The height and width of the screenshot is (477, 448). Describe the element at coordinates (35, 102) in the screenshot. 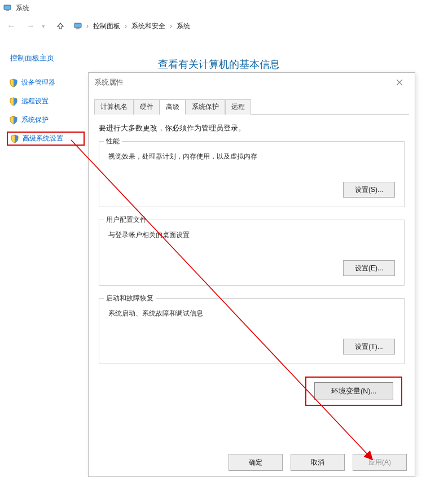

I see `sidebar-item-label: 远程设置` at that location.